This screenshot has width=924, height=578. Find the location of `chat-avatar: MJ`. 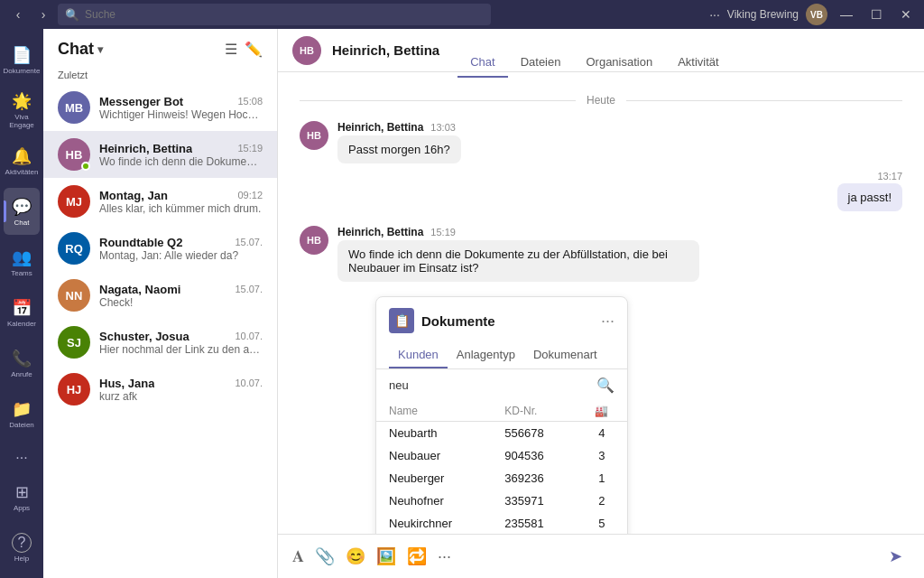

chat-avatar: MJ is located at coordinates (74, 201).